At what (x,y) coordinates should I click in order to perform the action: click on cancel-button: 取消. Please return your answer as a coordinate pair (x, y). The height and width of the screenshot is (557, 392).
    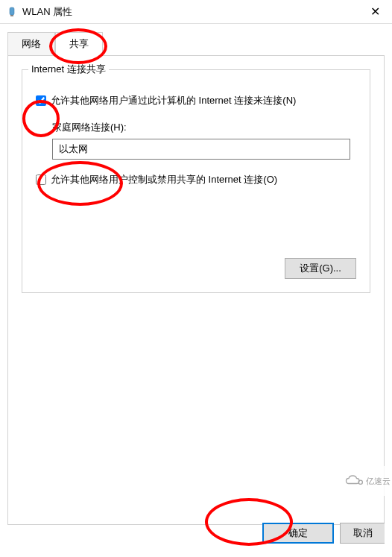
    Looking at the image, I should click on (362, 533).